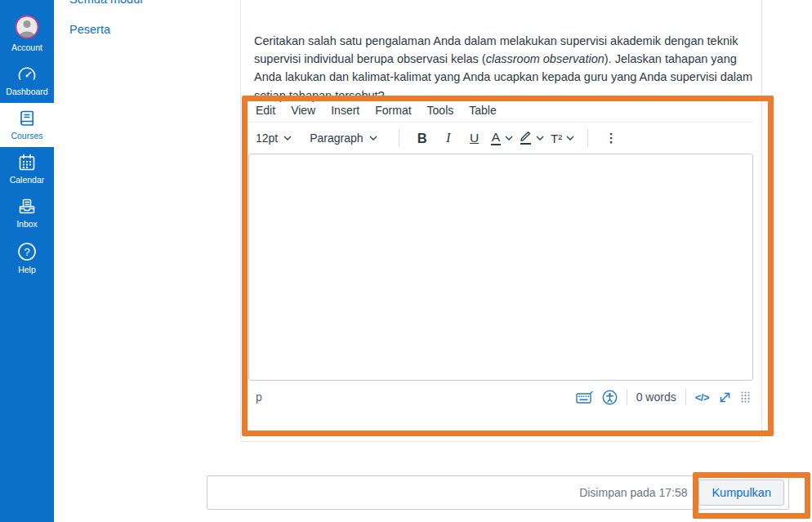  Describe the element at coordinates (745, 397) in the screenshot. I see `drag-dots-icon` at that location.